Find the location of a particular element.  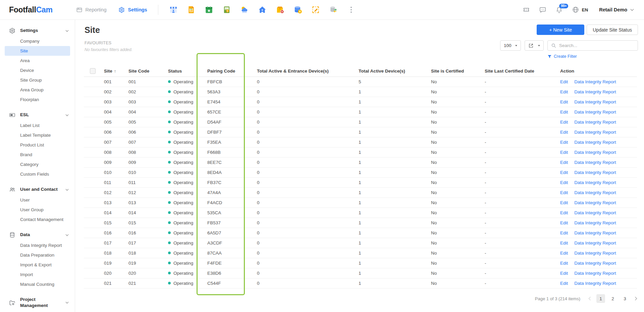

col-last-certified: Site Last Certified Date is located at coordinates (523, 71).